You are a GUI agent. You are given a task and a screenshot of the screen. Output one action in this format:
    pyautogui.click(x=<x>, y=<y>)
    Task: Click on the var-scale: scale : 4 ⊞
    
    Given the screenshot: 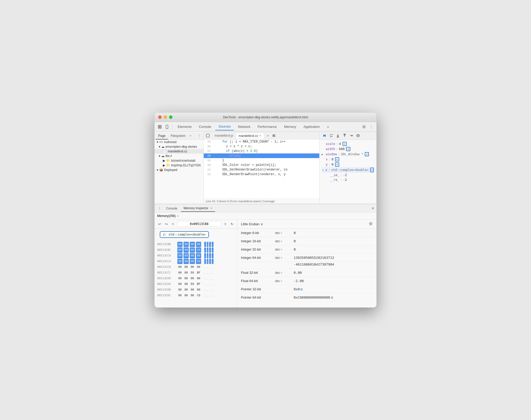 What is the action you would take?
    pyautogui.click(x=348, y=144)
    